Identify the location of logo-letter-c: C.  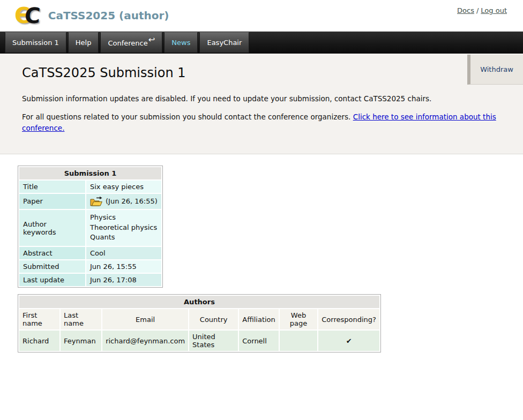
(33, 16).